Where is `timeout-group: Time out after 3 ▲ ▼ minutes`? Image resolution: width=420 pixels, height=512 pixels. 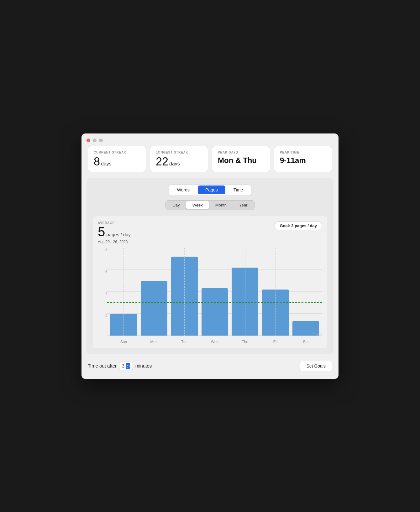 timeout-group: Time out after 3 ▲ ▼ minutes is located at coordinates (120, 366).